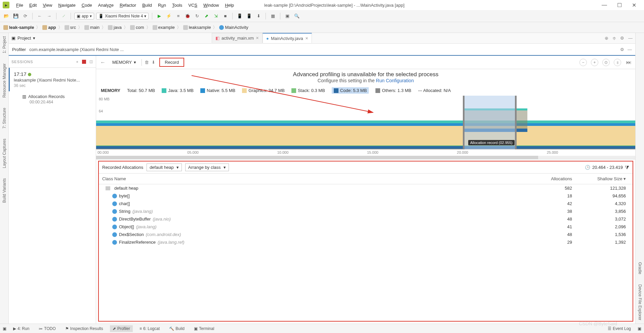 This screenshot has width=644, height=333. What do you see at coordinates (84, 16) in the screenshot?
I see `run-config-combo: ▣ app ▾` at bounding box center [84, 16].